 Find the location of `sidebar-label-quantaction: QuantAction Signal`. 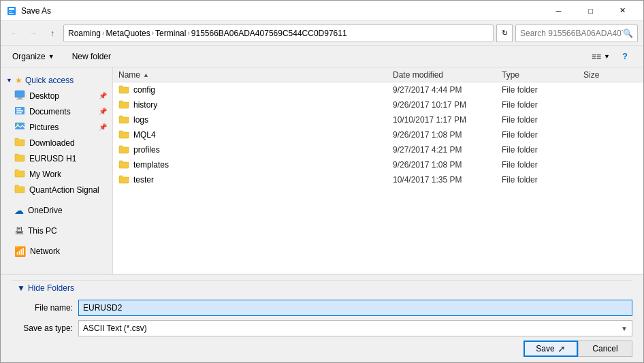

sidebar-label-quantaction: QuantAction Signal is located at coordinates (64, 190).